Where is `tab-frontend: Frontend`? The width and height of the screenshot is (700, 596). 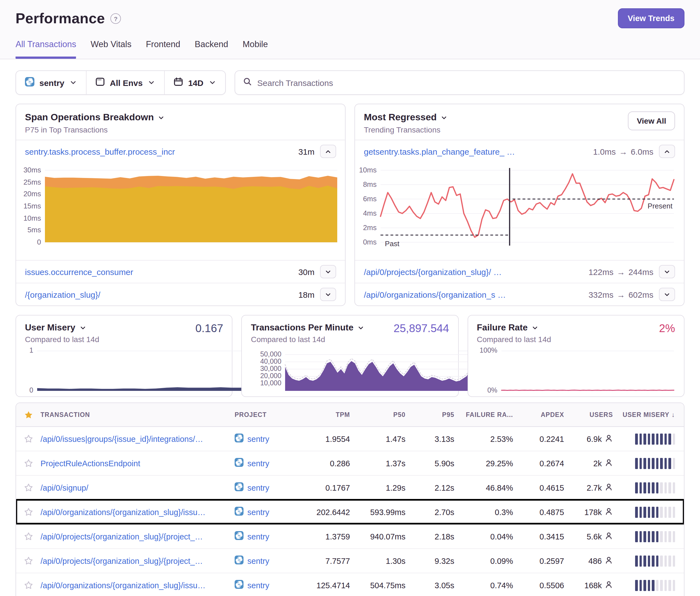 tab-frontend: Frontend is located at coordinates (163, 49).